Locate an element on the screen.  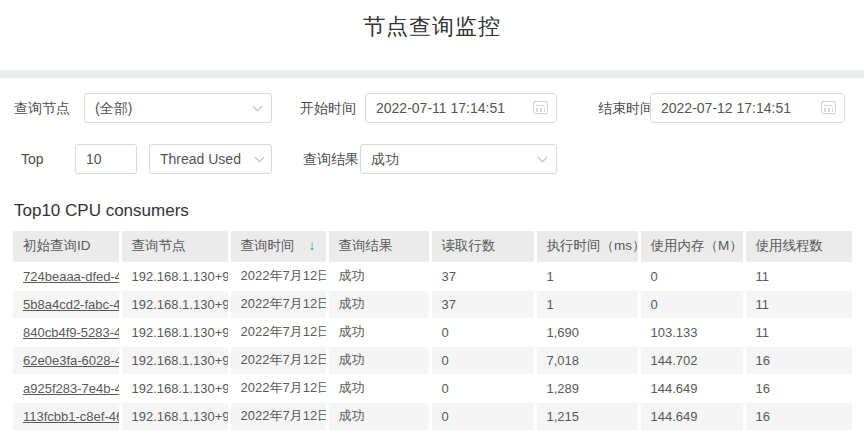
query-id-link: a925f283-7e4b-4 is located at coordinates (72, 388).